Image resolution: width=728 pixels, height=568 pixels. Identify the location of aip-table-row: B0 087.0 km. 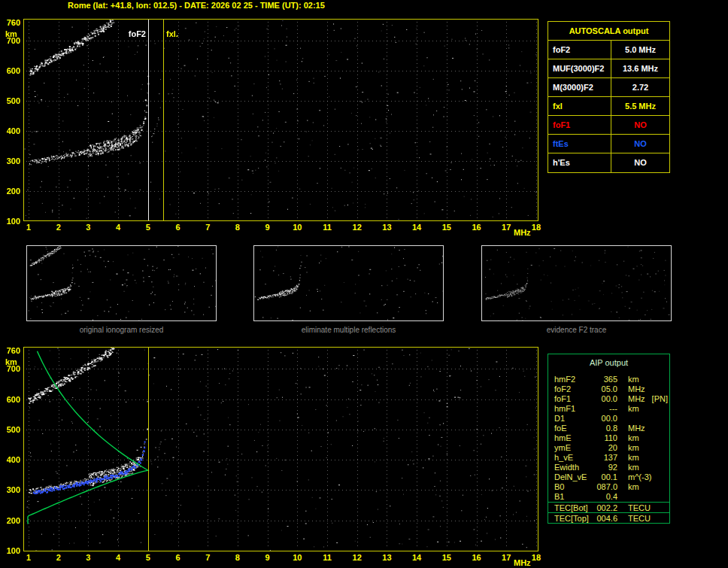
(609, 488).